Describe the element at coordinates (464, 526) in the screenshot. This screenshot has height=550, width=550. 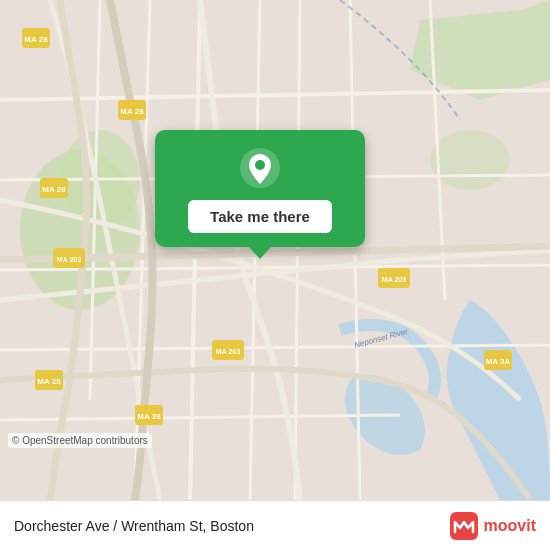
I see `moovit-m-icon` at that location.